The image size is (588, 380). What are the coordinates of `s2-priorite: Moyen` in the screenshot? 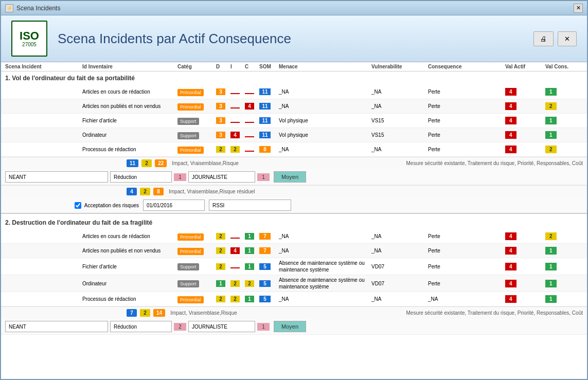 It's located at (290, 327).